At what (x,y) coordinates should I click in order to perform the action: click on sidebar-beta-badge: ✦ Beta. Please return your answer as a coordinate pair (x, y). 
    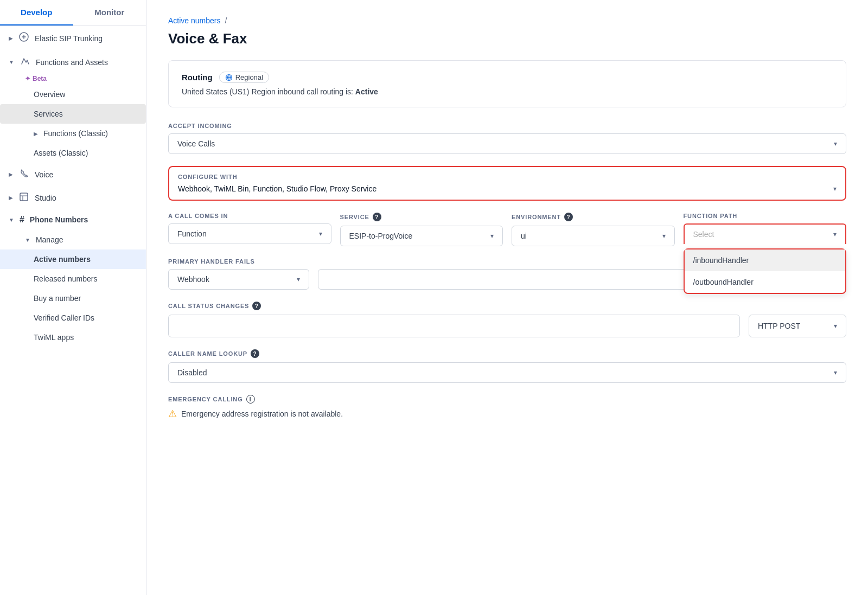
    Looking at the image, I should click on (73, 79).